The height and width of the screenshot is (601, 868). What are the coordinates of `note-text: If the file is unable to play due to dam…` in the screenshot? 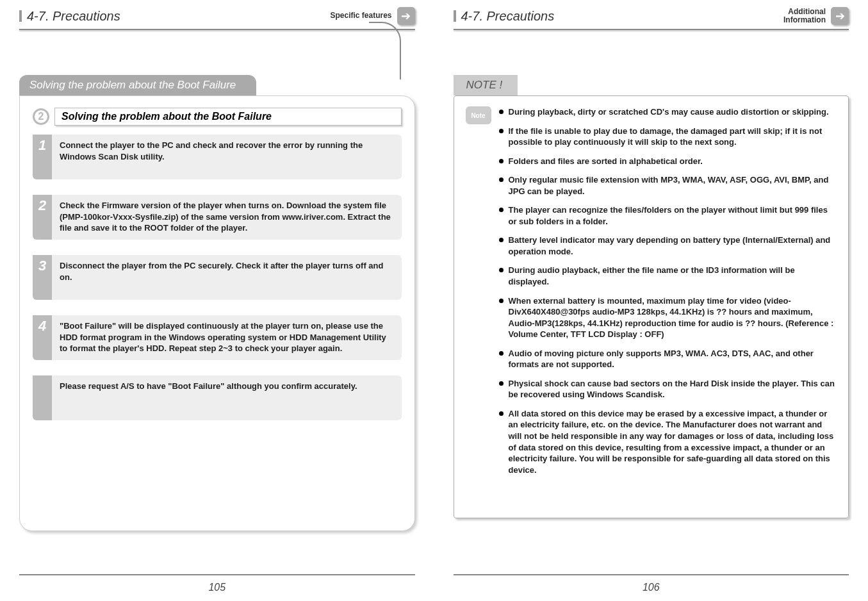 It's located at (673, 137).